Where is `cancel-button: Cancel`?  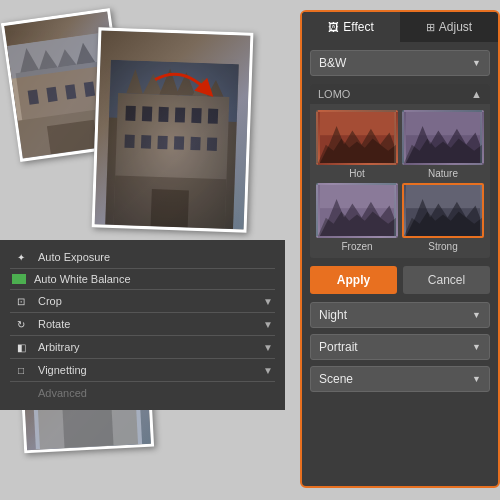 cancel-button: Cancel is located at coordinates (446, 280).